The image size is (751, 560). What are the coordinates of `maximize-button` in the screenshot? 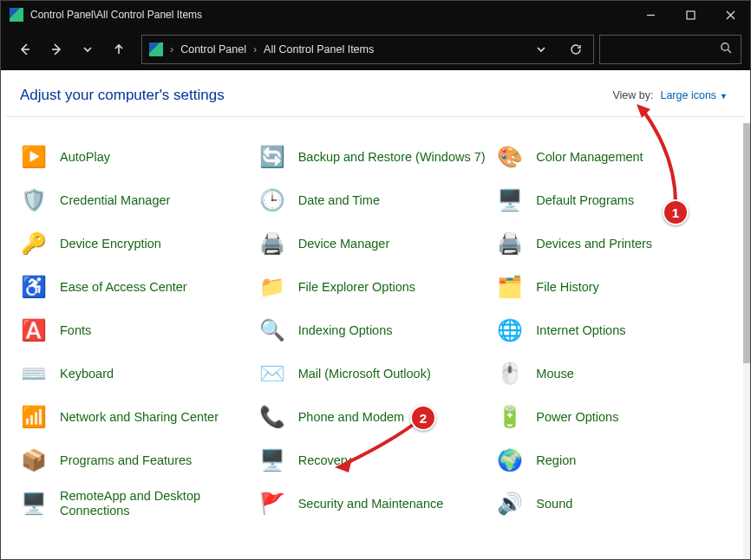 It's located at (690, 15).